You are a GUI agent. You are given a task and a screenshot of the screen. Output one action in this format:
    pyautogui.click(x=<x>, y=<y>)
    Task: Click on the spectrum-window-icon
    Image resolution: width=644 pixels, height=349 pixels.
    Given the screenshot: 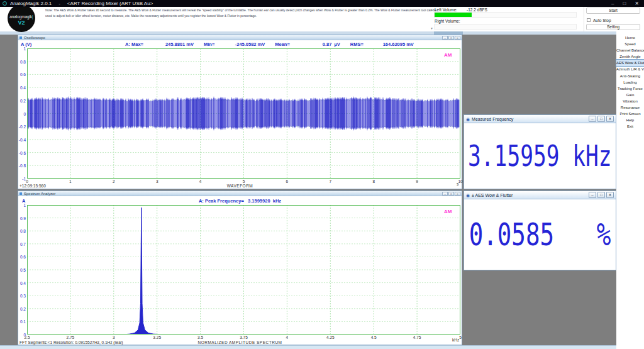 What is the action you would take?
    pyautogui.click(x=21, y=194)
    